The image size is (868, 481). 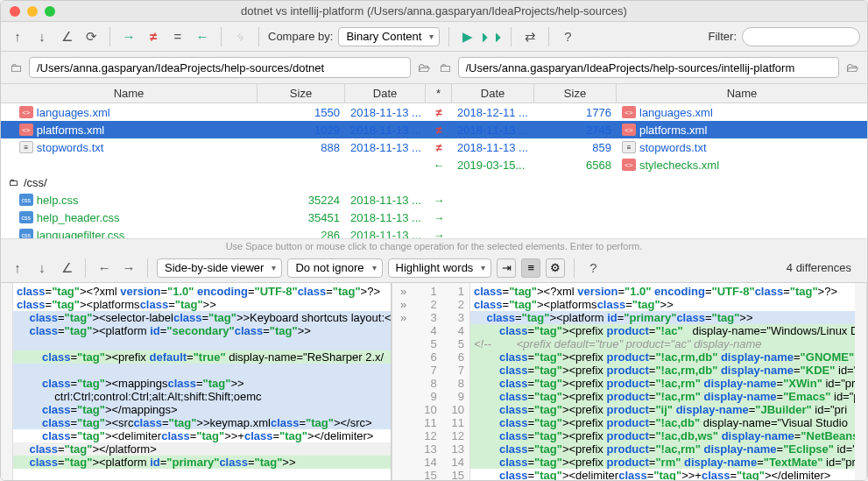 I want to click on accept-right-icon: →, so click(x=129, y=37).